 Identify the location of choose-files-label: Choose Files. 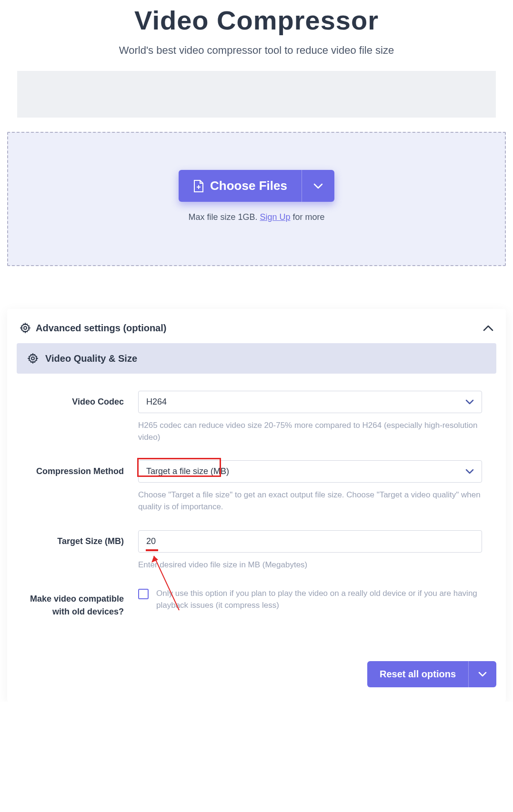
(249, 186).